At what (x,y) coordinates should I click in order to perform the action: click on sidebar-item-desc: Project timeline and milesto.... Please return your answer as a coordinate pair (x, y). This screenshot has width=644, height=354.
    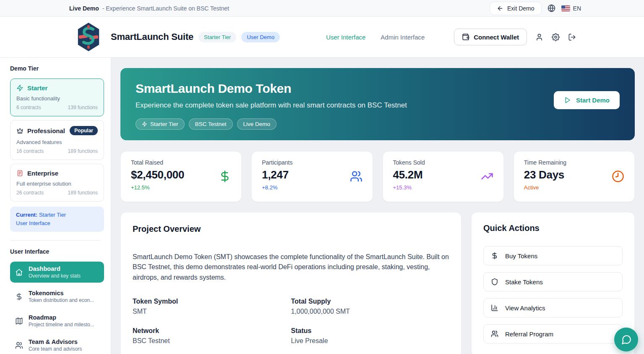
    Looking at the image, I should click on (61, 325).